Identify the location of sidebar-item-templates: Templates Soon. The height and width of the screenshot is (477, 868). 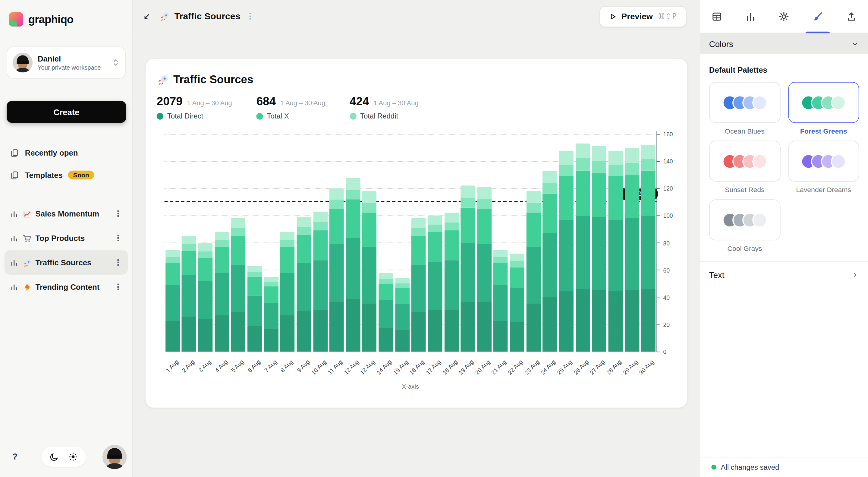
(66, 175).